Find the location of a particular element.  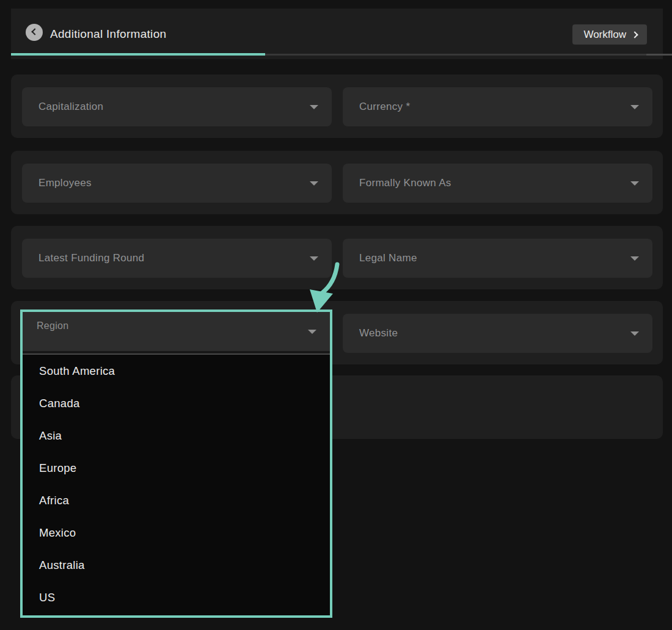

field-label: Latest Funding Round is located at coordinates (185, 258).